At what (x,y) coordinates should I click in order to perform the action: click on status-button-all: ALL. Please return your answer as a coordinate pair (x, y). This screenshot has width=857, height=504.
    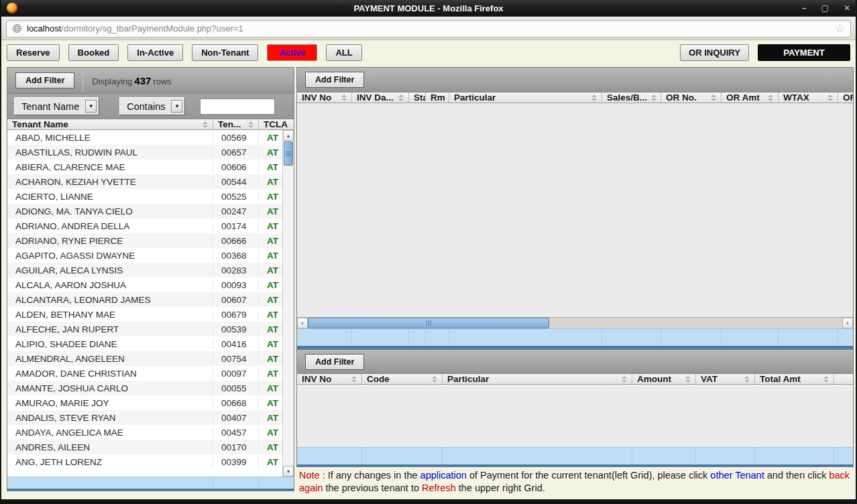
    Looking at the image, I should click on (343, 52).